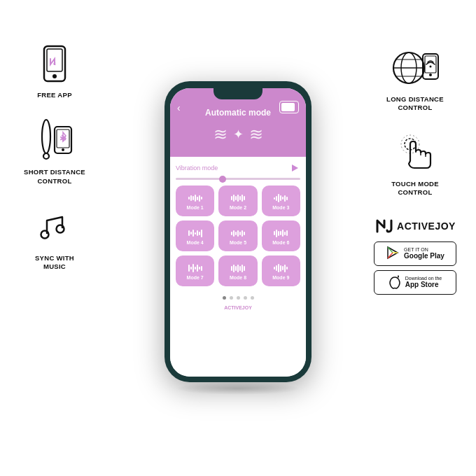 The width and height of the screenshot is (476, 476). I want to click on feature-short-distance: ✱ SHORT DISTANCECONTROL, so click(55, 153).